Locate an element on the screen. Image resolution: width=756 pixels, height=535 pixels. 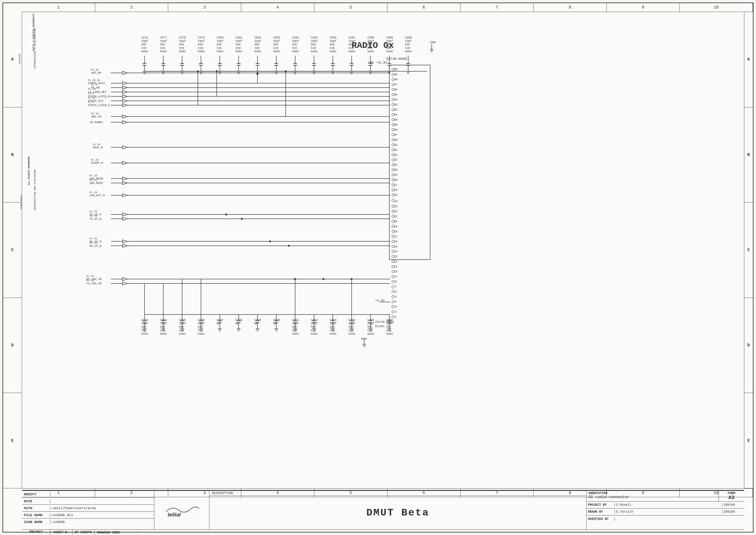
description-area: DESCRIPTION DMUT Beta is located at coordinates (398, 510).